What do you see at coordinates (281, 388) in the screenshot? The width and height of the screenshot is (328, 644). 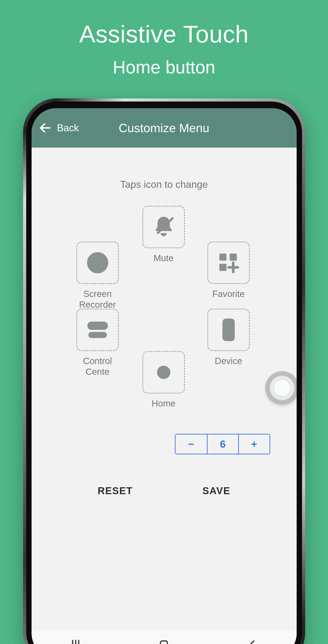 I see `assistive-touch-bubble` at bounding box center [281, 388].